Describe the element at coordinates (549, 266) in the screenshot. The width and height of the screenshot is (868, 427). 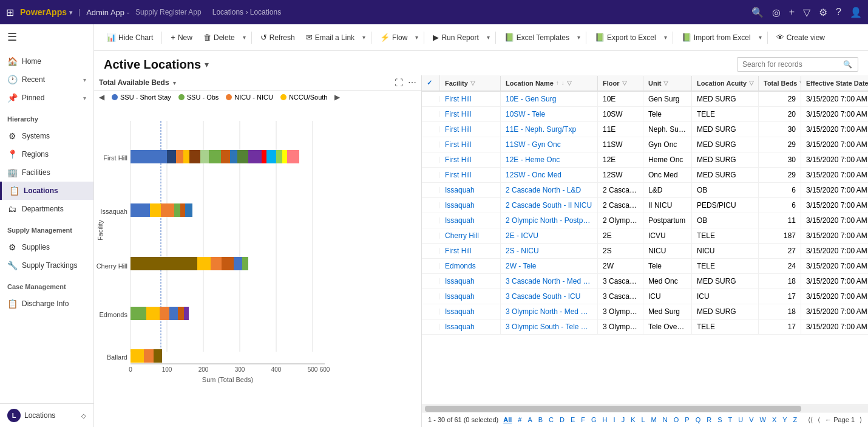
I see `row-location: 2W - Tele` at that location.